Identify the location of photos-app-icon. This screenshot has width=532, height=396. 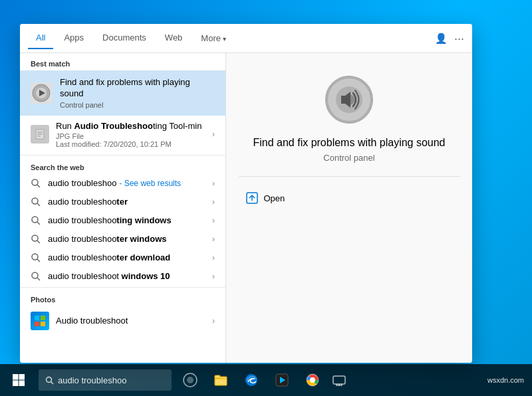
(40, 321).